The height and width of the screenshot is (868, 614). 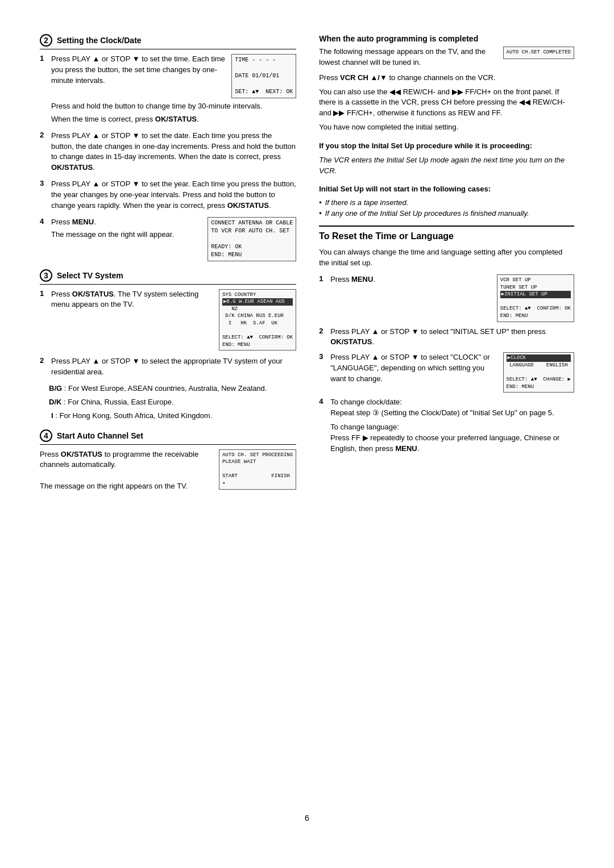 What do you see at coordinates (46, 436) in the screenshot?
I see `section-4-number: 4` at bounding box center [46, 436].